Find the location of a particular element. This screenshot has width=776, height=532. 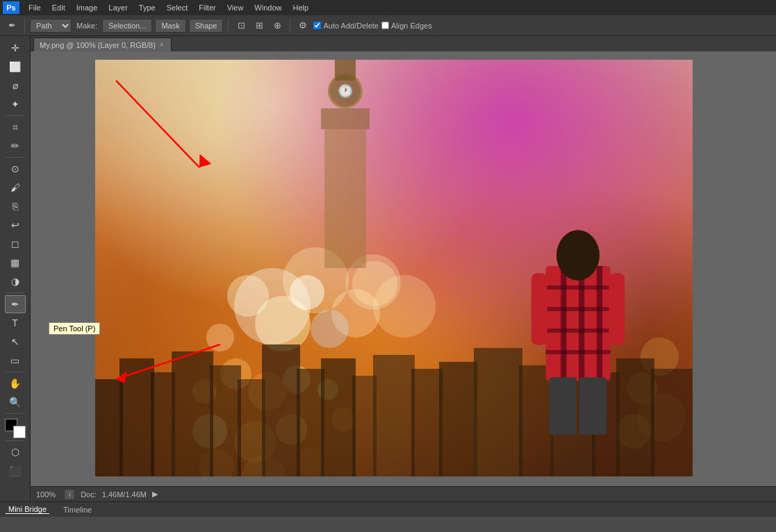

magic-wand-tool: ✦ is located at coordinates (15, 104).